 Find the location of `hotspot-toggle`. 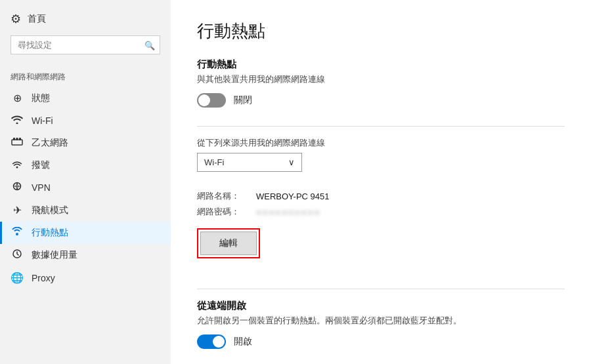

hotspot-toggle is located at coordinates (211, 100).